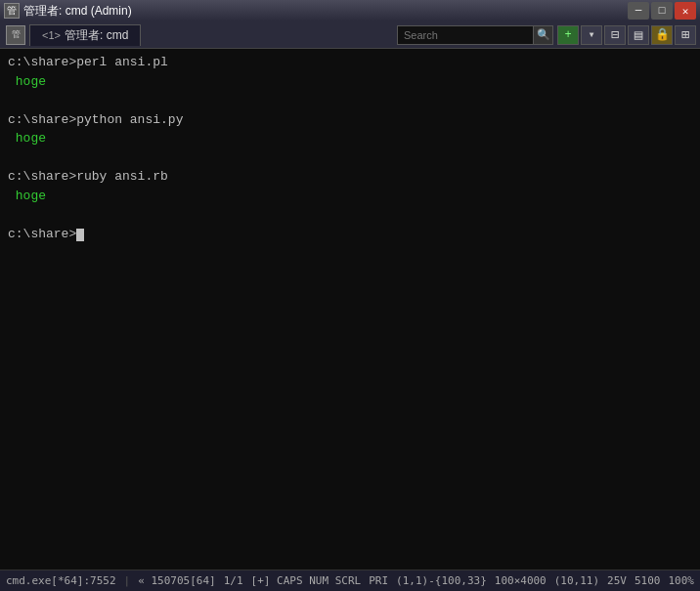  I want to click on search-area: 🔍 + ▾ ⊟ ▤ 🔒 ⊞, so click(420, 35).